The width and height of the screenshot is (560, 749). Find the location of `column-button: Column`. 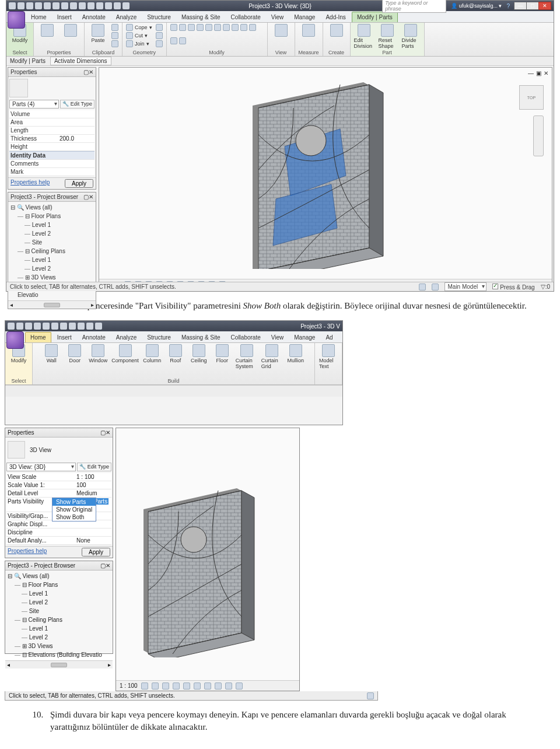

column-button: Column is located at coordinates (152, 354).